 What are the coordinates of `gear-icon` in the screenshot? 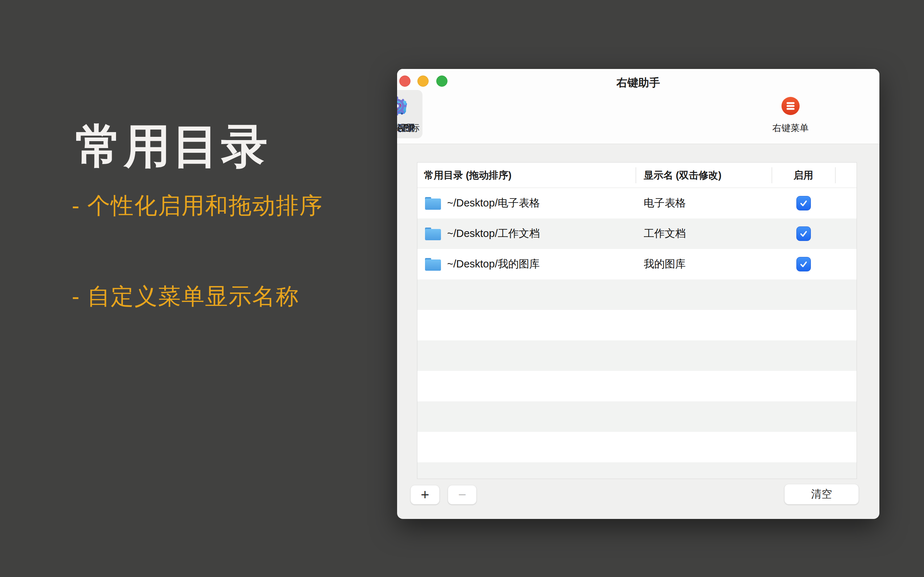 It's located at (403, 106).